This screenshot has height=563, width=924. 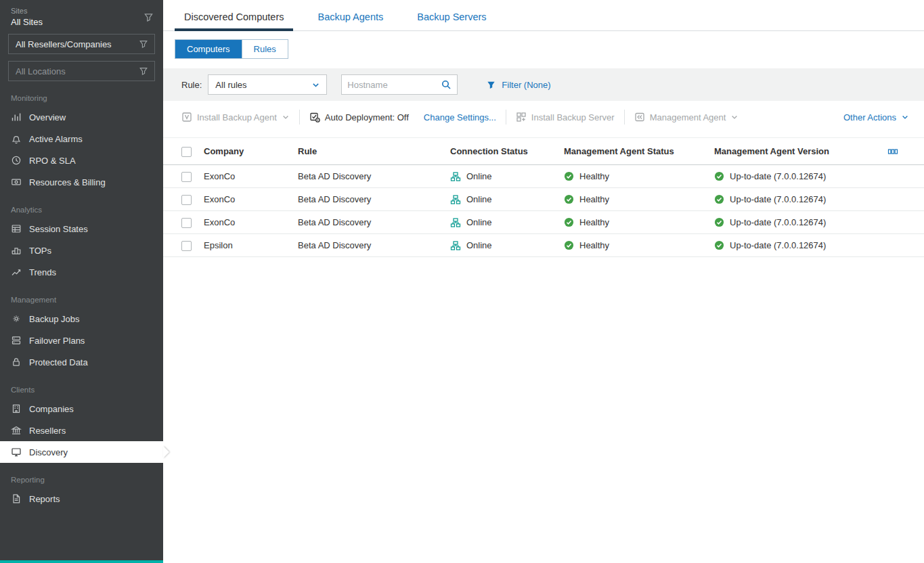 I want to click on auto-deployment-toggle: Auto Deployment: Off, so click(x=359, y=117).